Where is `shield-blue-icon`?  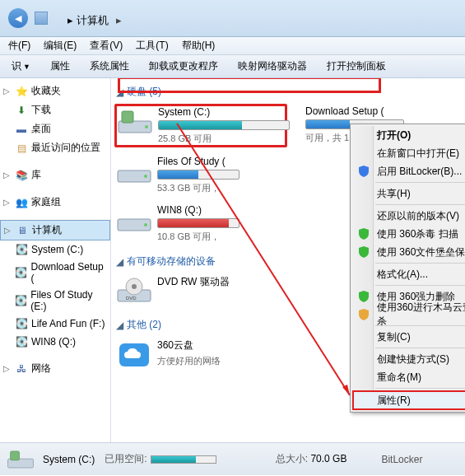 shield-blue-icon is located at coordinates (364, 171).